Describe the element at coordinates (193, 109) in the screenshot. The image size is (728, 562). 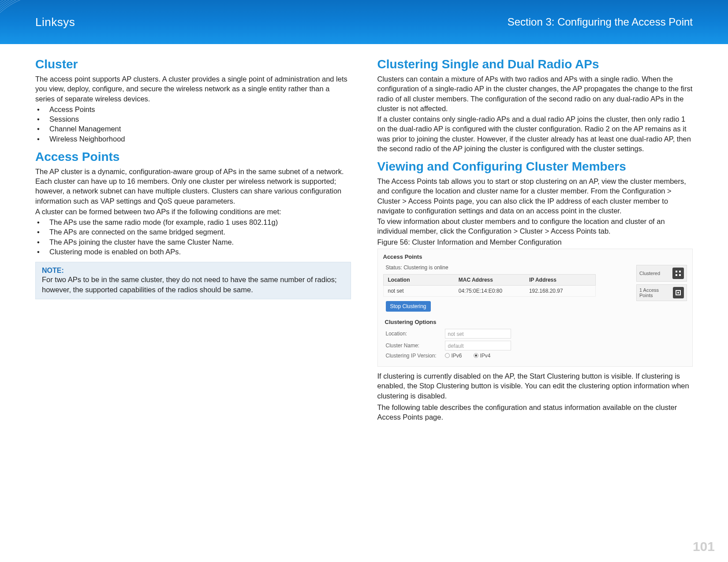
I see `list-item: Access Points` at that location.